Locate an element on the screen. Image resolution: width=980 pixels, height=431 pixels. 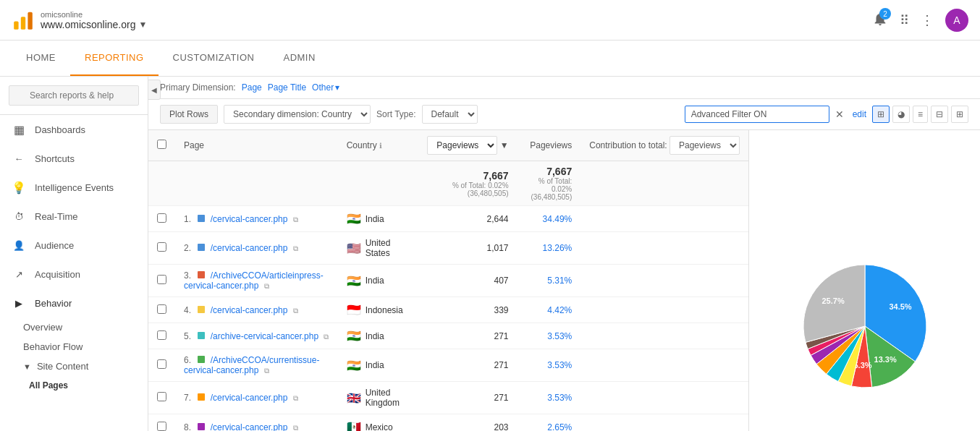
page-link-4: /archive-cervical-cancer.php is located at coordinates (265, 336).